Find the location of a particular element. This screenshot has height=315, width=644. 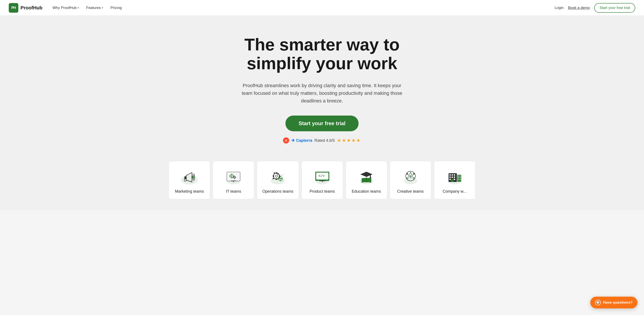

team-card-marketing: Marketing teams is located at coordinates (189, 180).